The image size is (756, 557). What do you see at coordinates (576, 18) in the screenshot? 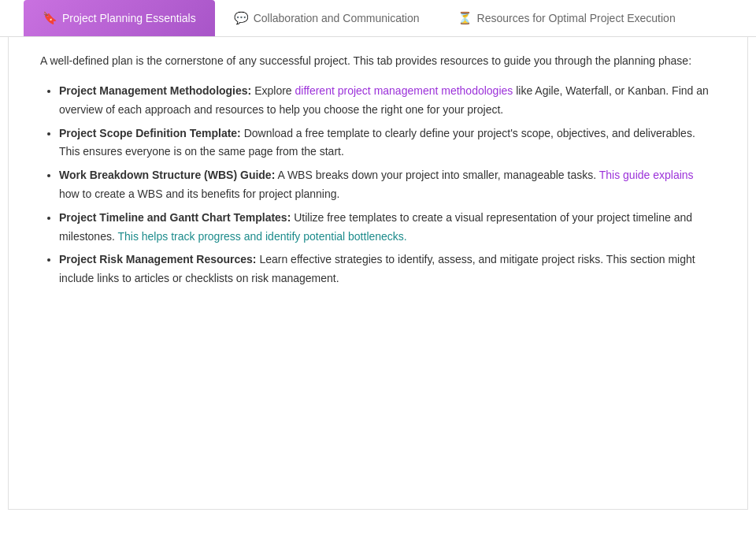
I see `tab-resources-label: Resources for Optimal Project Execution` at bounding box center [576, 18].